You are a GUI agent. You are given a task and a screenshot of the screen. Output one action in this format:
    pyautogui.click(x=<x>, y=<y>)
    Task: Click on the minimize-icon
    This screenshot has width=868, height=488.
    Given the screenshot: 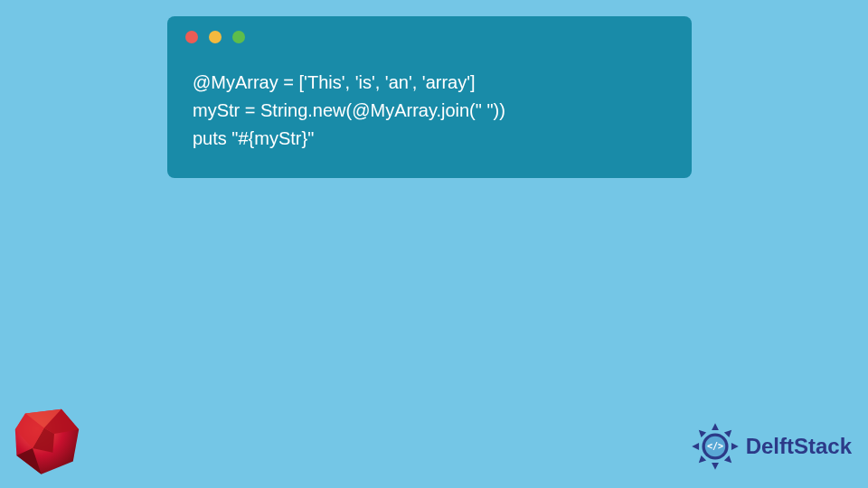 What is the action you would take?
    pyautogui.click(x=215, y=37)
    